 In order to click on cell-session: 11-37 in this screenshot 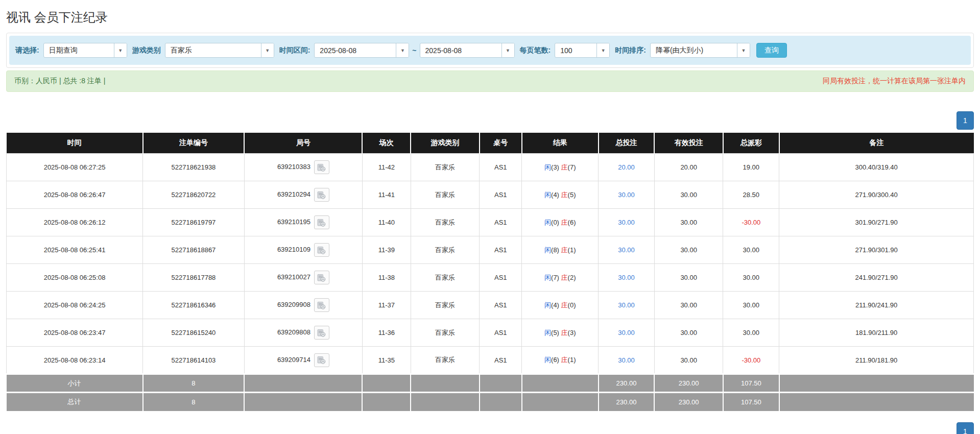, I will do `click(386, 305)`.